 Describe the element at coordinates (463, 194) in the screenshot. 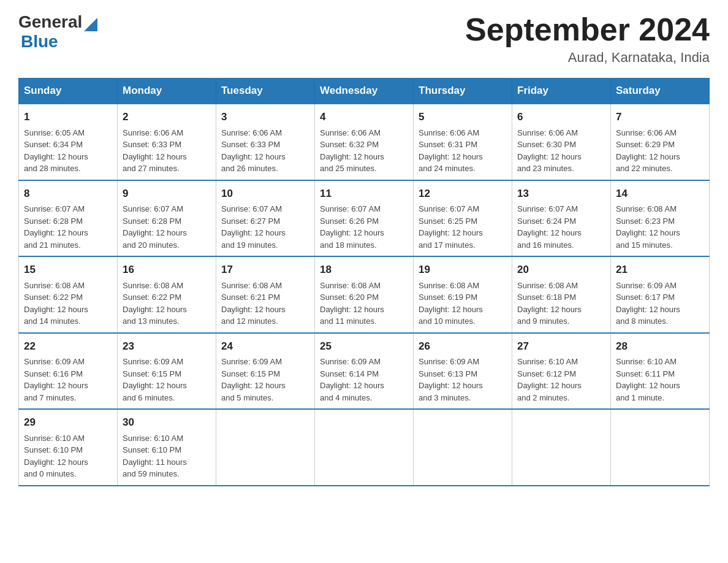

I see `day-number: 12` at that location.